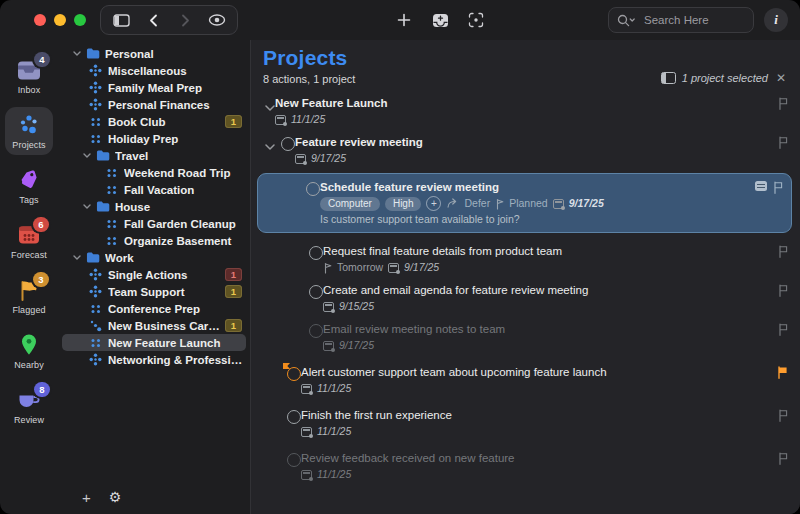  Describe the element at coordinates (154, 258) in the screenshot. I see `tree-folder-work: Work` at that location.